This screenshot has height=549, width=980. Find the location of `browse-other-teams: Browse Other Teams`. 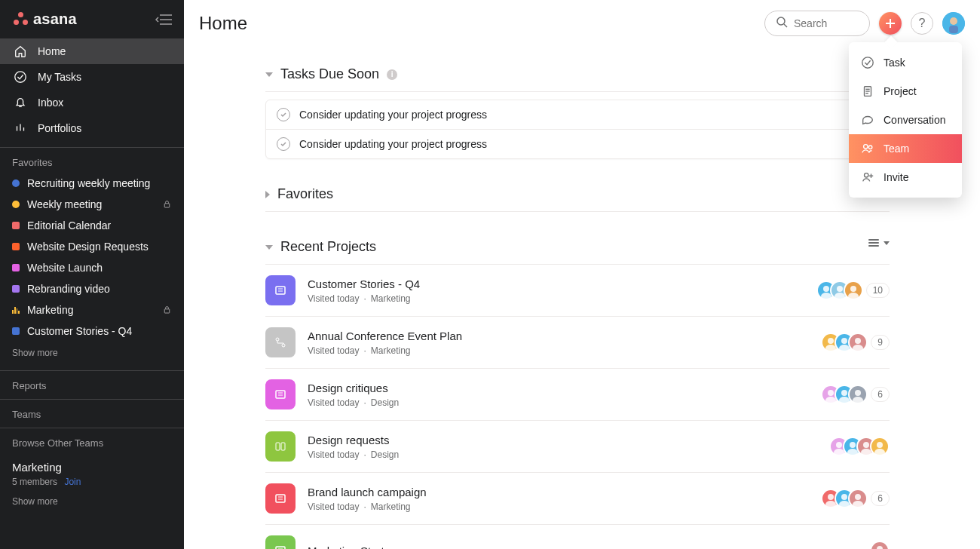

browse-other-teams: Browse Other Teams is located at coordinates (92, 440).